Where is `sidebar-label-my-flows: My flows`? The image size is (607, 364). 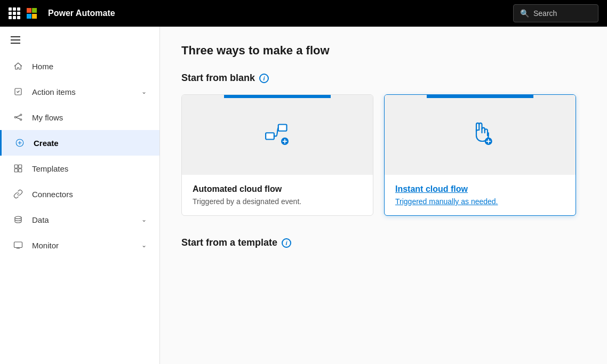 sidebar-label-my-flows: My flows is located at coordinates (90, 117).